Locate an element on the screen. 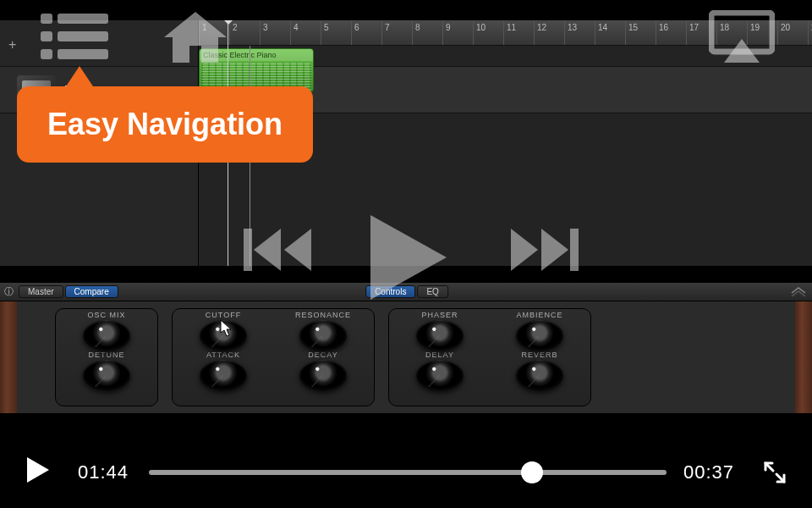 This screenshot has height=508, width=812. panel-resize-handle is located at coordinates (798, 292).